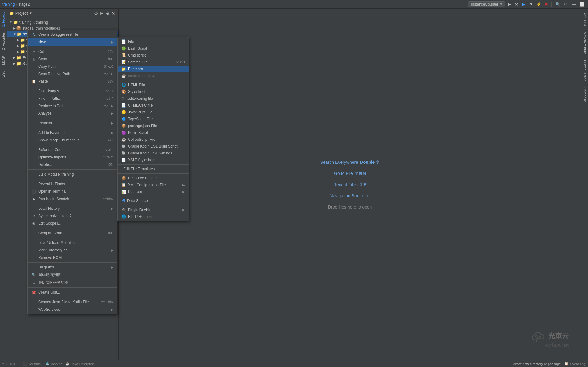 The height and width of the screenshot is (367, 588). I want to click on sidebar-item-web: Web, so click(3, 74).